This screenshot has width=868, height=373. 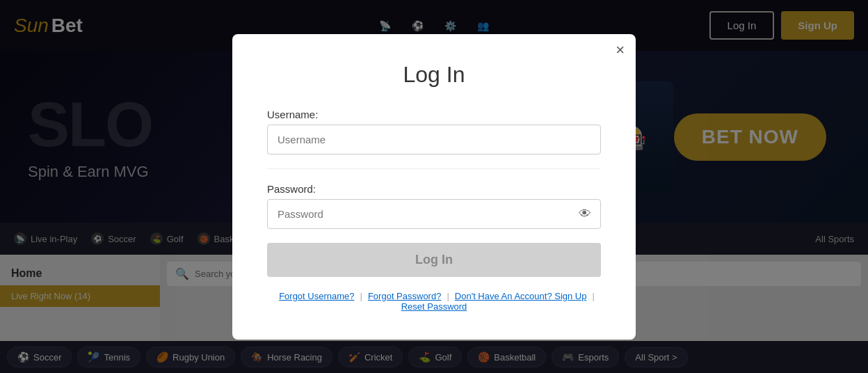 What do you see at coordinates (434, 75) in the screenshot?
I see `modal-title: Log In` at bounding box center [434, 75].